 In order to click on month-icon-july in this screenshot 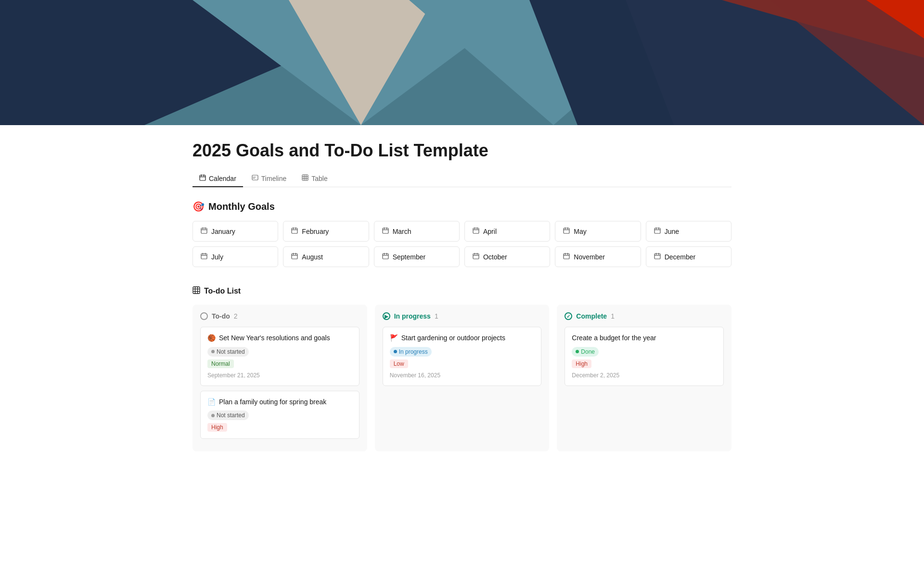, I will do `click(204, 257)`.